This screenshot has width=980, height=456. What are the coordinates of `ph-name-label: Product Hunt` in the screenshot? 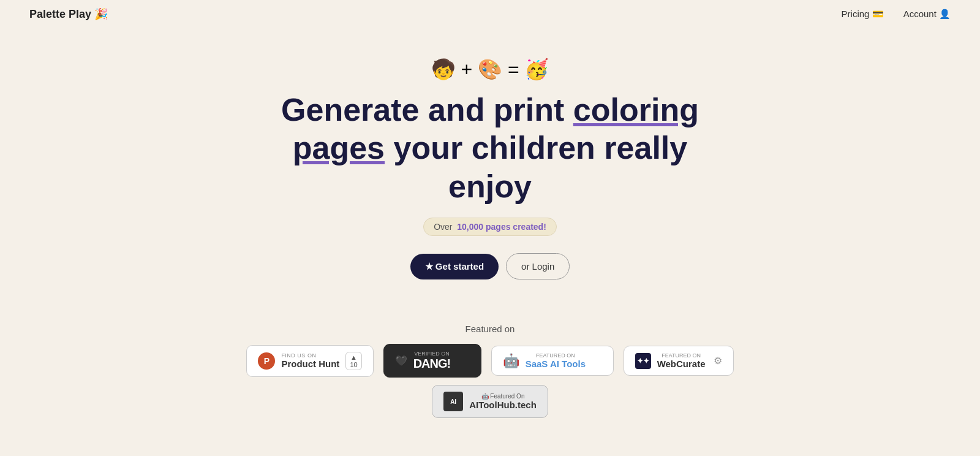 It's located at (310, 364).